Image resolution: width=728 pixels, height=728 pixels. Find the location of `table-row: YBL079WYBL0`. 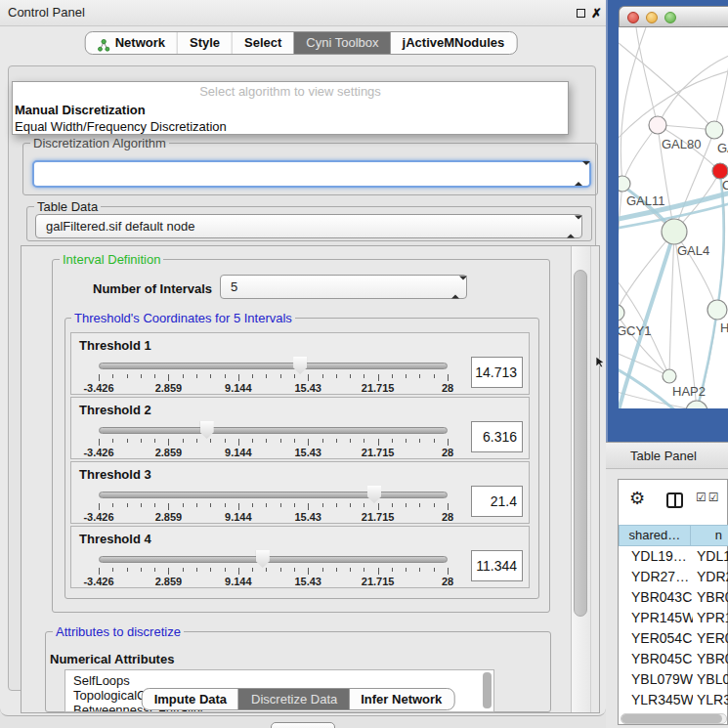

table-row: YBL079WYBL0 is located at coordinates (673, 680).